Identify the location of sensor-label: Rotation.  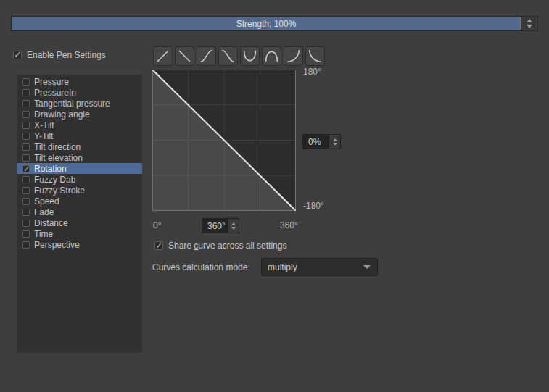
(51, 169).